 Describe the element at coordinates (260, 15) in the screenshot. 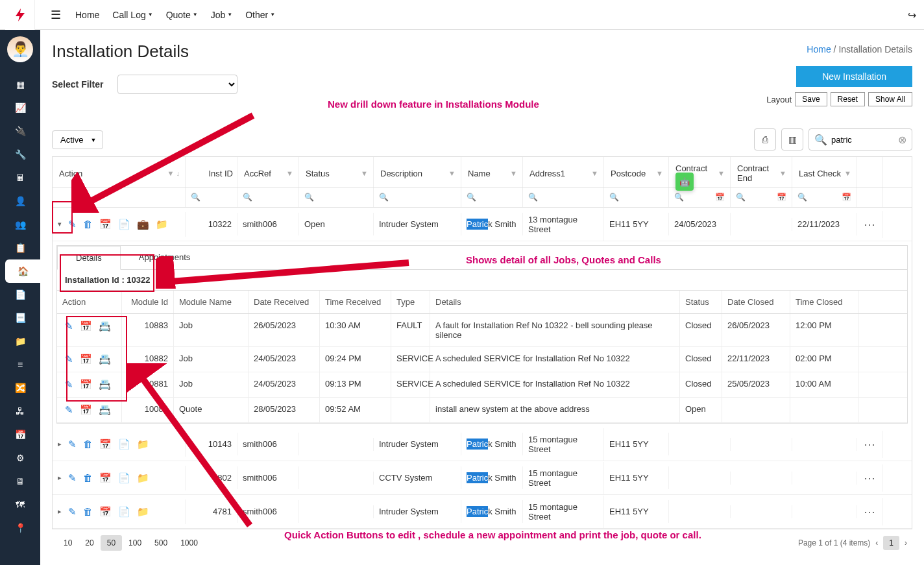

I see `nav-other: Other▼` at that location.